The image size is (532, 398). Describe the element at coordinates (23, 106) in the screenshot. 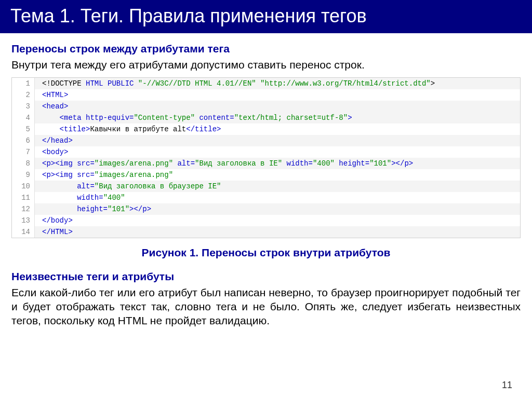

I see `line-number: 3` at that location.